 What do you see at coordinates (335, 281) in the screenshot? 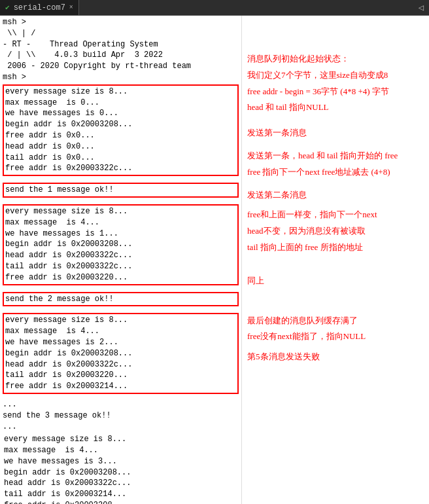
I see `annotation-6: 同上` at bounding box center [335, 281].